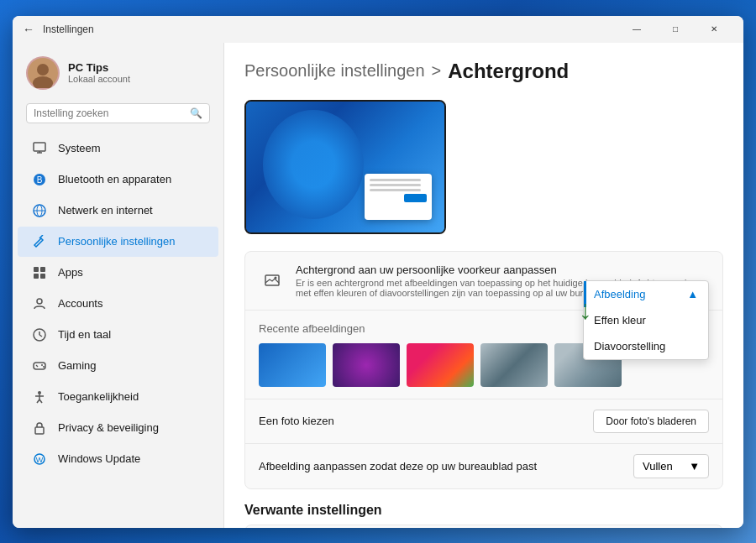 Image resolution: width=756 pixels, height=543 pixels. I want to click on update-icon: W, so click(39, 459).